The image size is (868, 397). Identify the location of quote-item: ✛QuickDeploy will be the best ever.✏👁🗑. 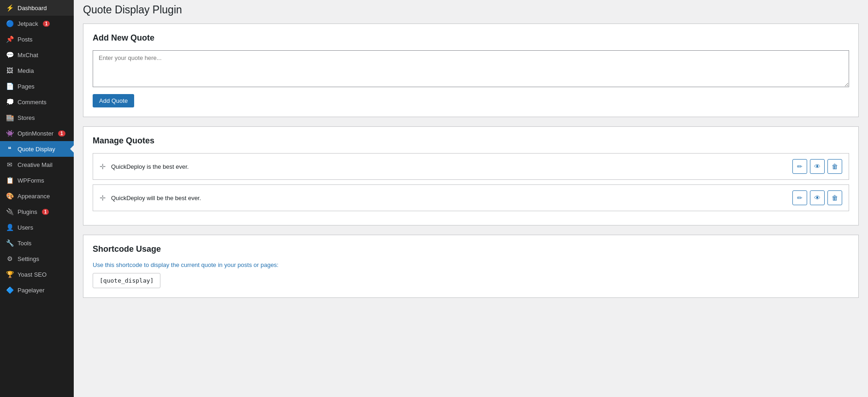
(471, 198).